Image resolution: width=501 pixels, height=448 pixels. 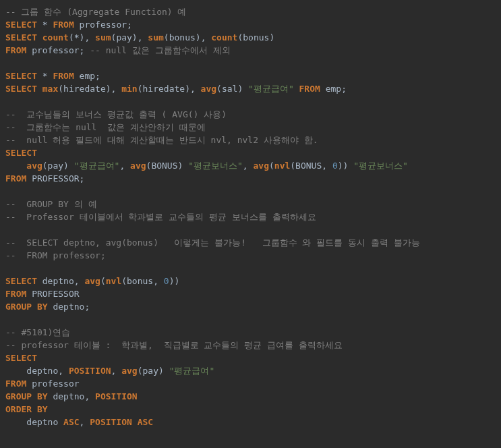 I want to click on token-keyword: count, so click(x=55, y=38).